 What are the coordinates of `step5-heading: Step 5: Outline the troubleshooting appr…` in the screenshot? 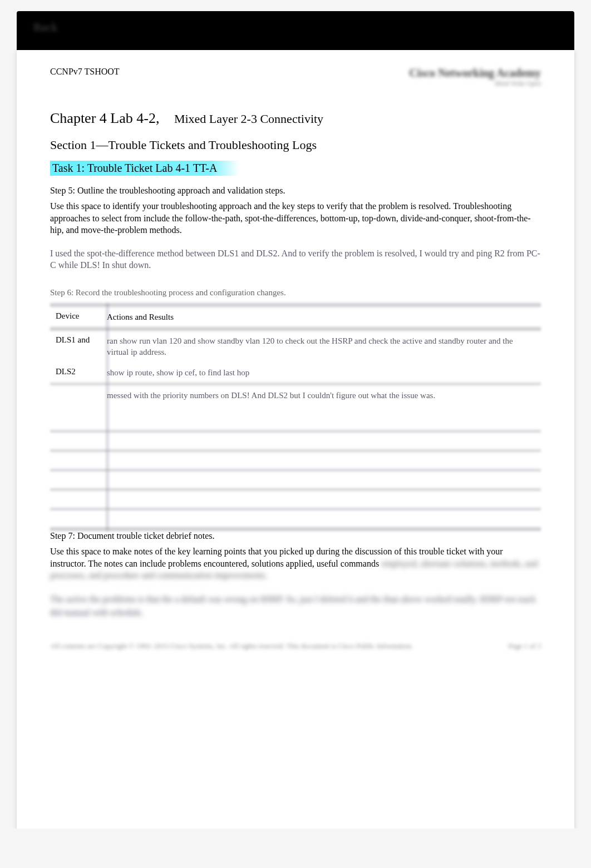 It's located at (296, 191).